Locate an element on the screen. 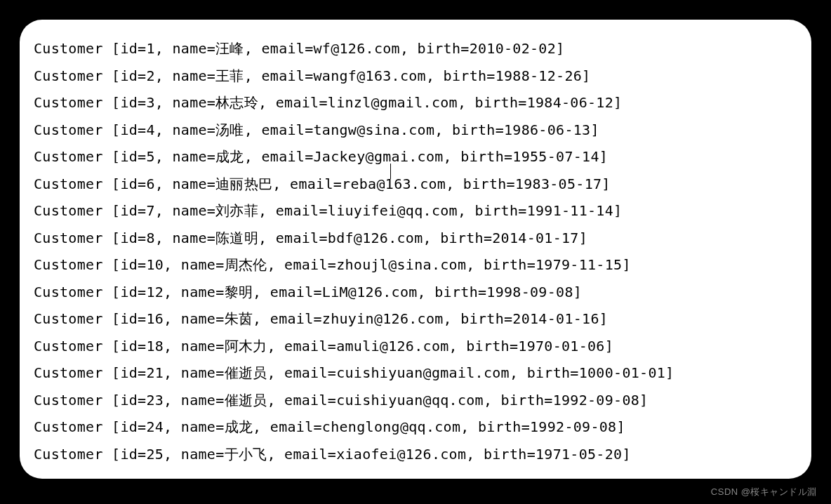 This screenshot has width=831, height=504. output-line: Customer [id=23, name=催逝员, email=cuishiy… is located at coordinates (416, 400).